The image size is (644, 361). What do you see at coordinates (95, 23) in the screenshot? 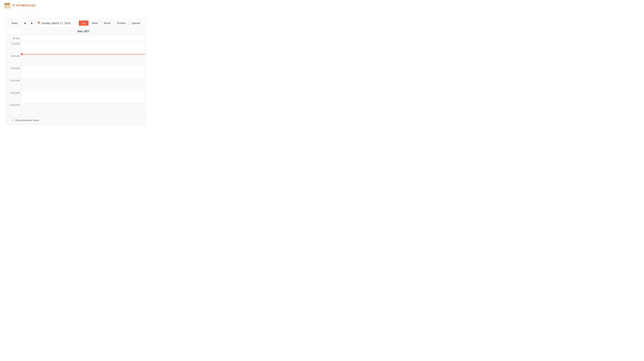
I see `view-btn-week: Week` at bounding box center [95, 23].